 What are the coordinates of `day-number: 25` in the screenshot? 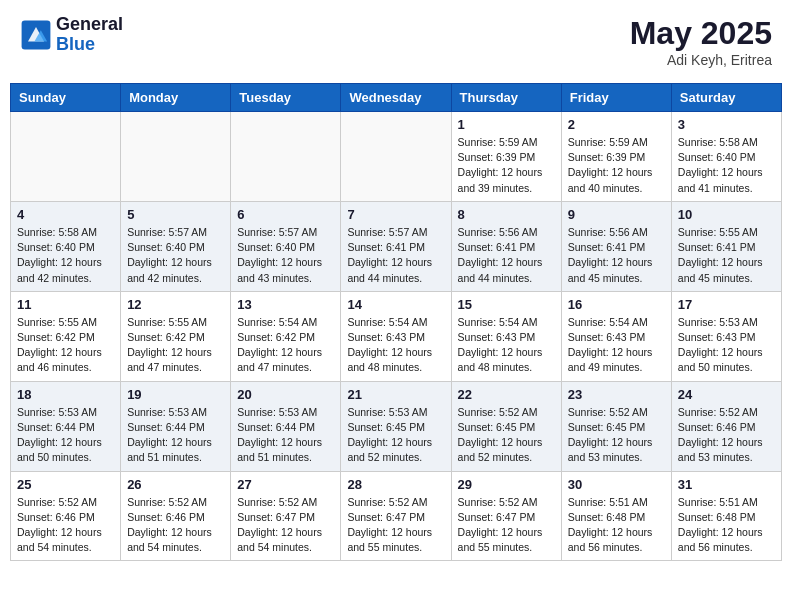 It's located at (66, 484).